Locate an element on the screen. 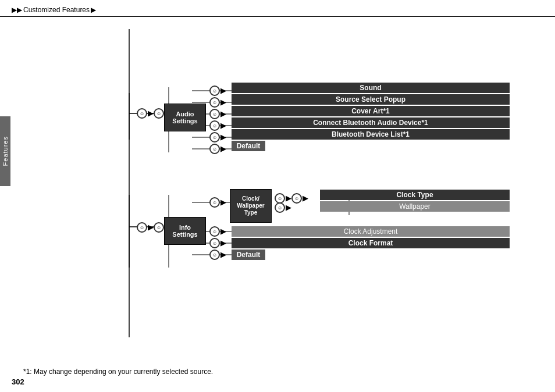  cover-art-bar: Cover Art*1 is located at coordinates (371, 111).